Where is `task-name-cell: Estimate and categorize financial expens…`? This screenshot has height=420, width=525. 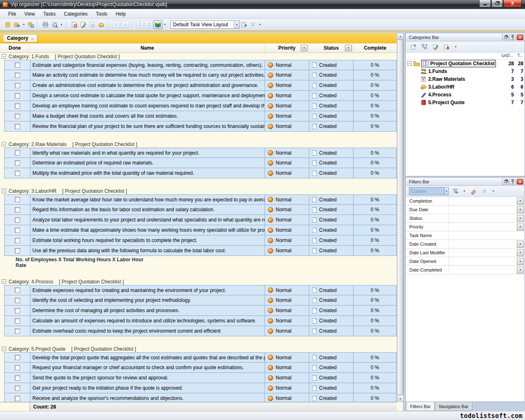
task-name-cell: Estimate and categorize financial expens… is located at coordinates (147, 65).